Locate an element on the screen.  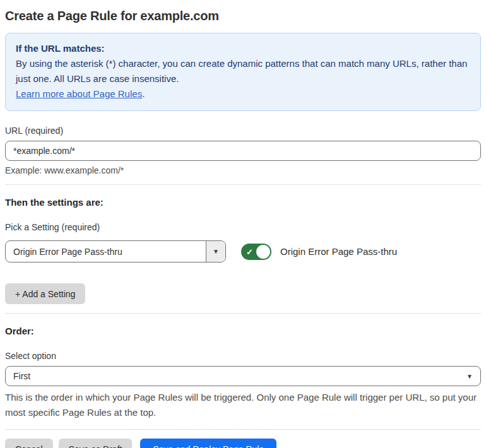
cancel-button: Cancel is located at coordinates (29, 443).